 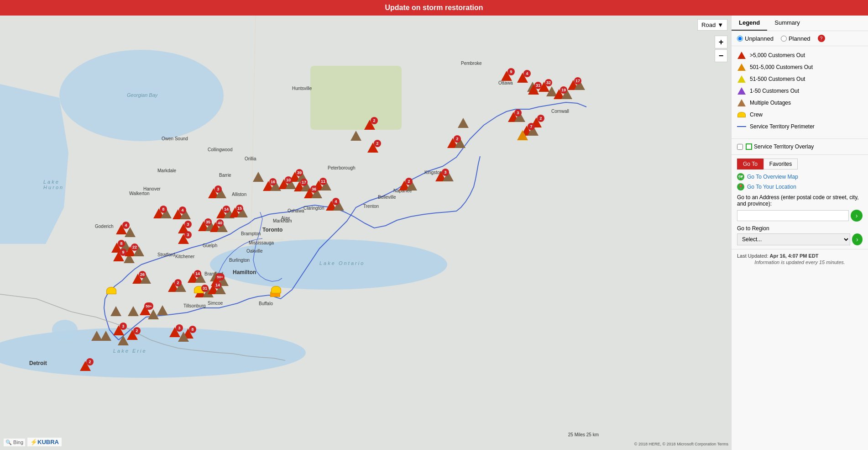 What do you see at coordinates (742, 67) in the screenshot?
I see `legend-icon-orange` at bounding box center [742, 67].